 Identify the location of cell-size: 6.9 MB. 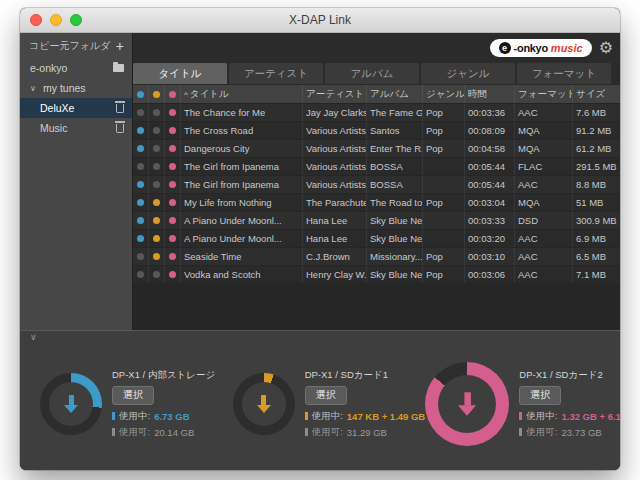
(596, 238).